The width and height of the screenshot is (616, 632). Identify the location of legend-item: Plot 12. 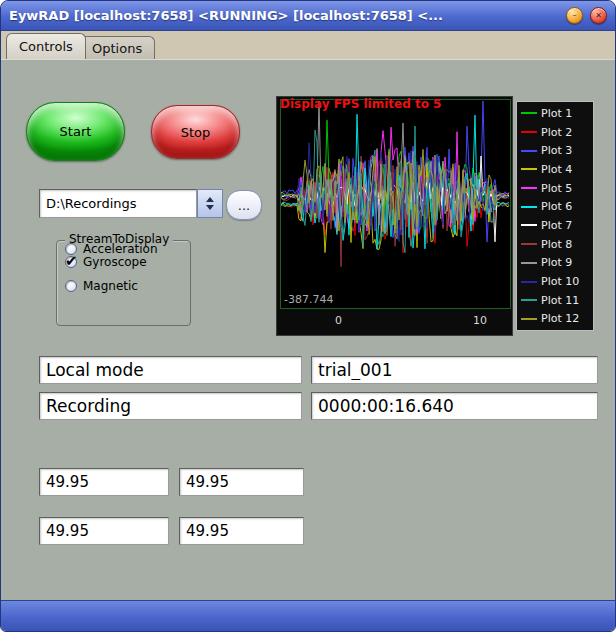
(555, 320).